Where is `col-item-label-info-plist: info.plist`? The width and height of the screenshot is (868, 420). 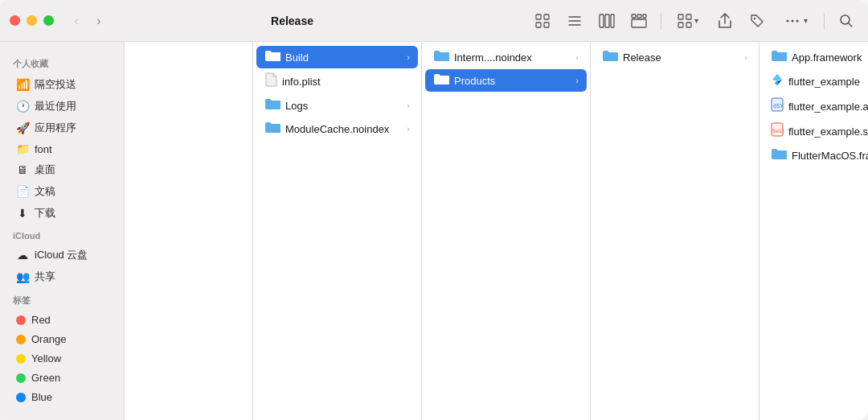
col-item-label-info-plist: info.plist is located at coordinates (346, 82).